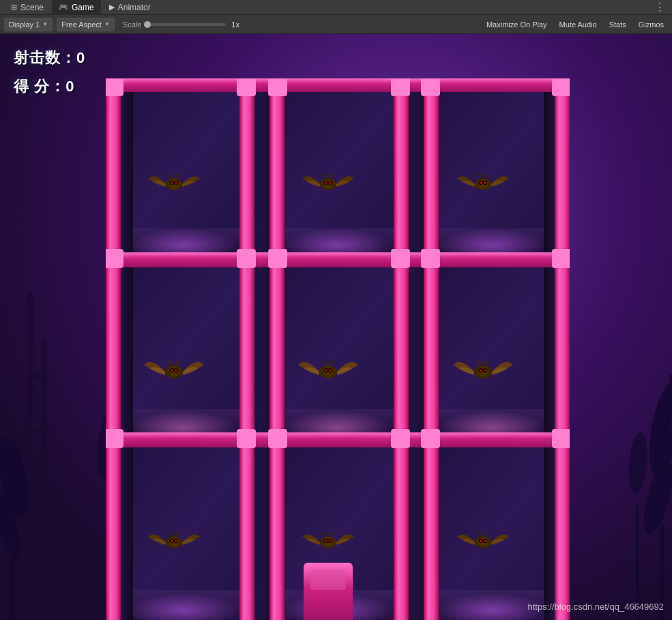  Describe the element at coordinates (596, 607) in the screenshot. I see `watermark: https://blog.csdn.net/qq_46649692` at that location.